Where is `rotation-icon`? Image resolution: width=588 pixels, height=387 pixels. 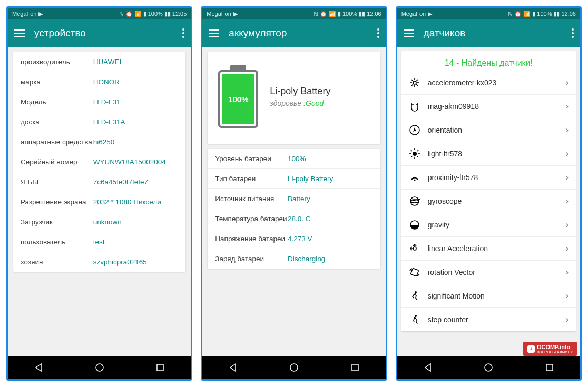 rotation-icon is located at coordinates (415, 272).